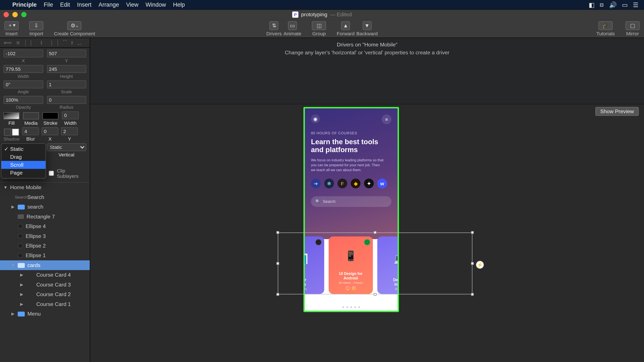 The width and height of the screenshot is (644, 362). What do you see at coordinates (24, 53) in the screenshot?
I see `x-field` at bounding box center [24, 53].